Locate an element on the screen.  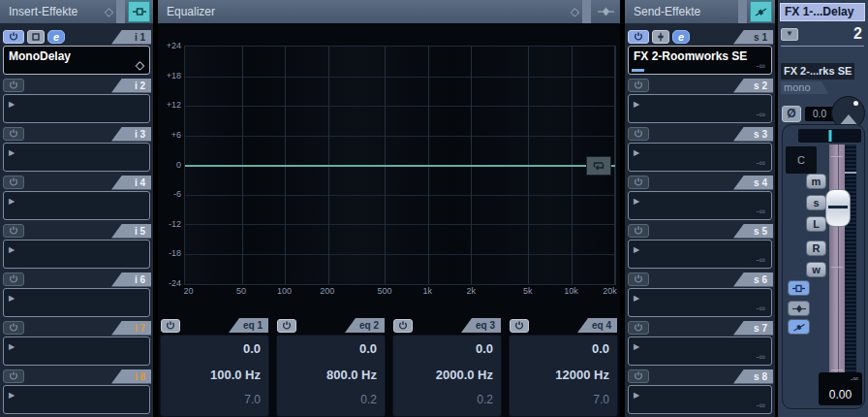
send-1-edit-button: e is located at coordinates (681, 37).